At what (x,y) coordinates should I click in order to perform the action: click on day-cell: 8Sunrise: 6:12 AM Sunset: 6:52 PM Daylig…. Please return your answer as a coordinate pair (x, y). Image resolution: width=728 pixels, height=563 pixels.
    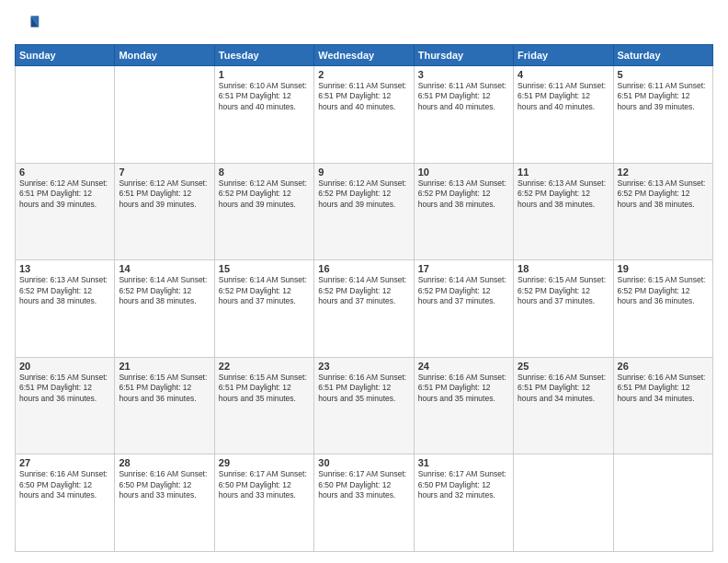
    Looking at the image, I should click on (264, 212).